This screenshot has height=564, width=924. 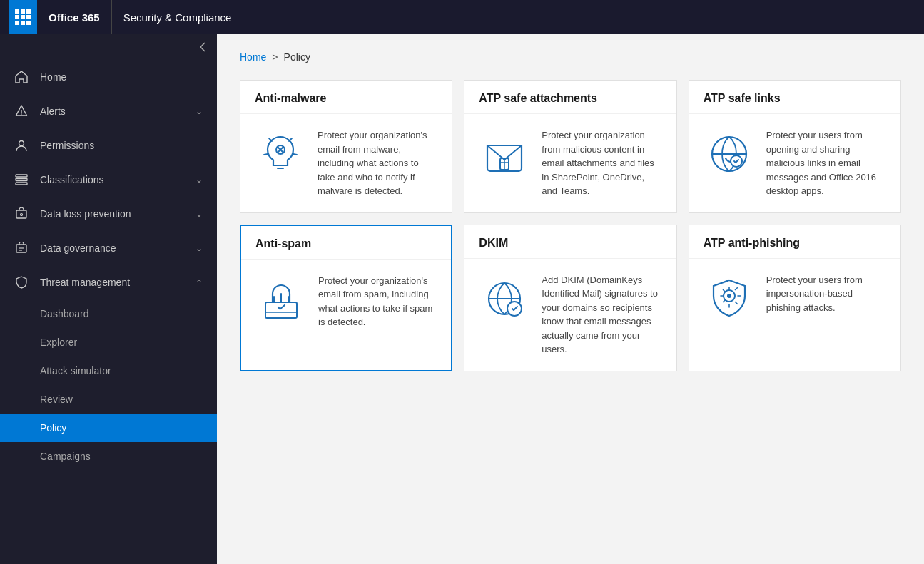 What do you see at coordinates (67, 145) in the screenshot?
I see `sidebar-item-label-permissions: Permissions` at bounding box center [67, 145].